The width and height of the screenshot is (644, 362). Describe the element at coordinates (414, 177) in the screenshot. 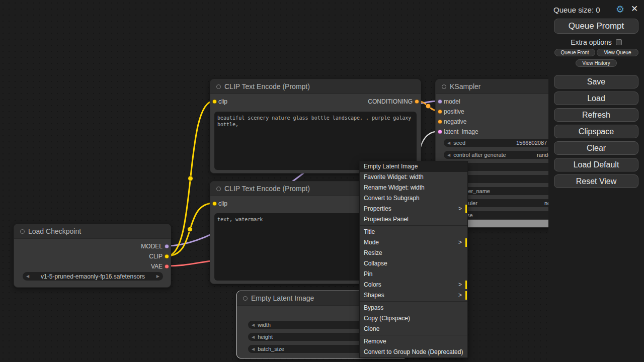

I see `menu-item-favorite-widget-width: Favorite Widget: width` at that location.